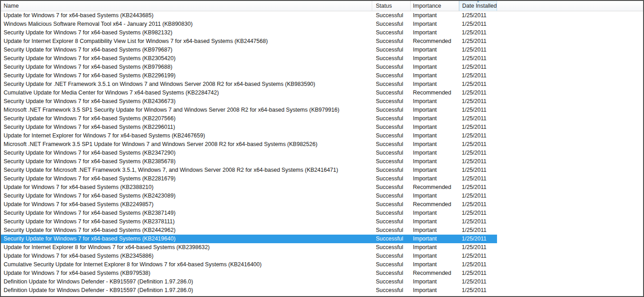  I want to click on update-name-cell: Update for Internet Explorer 8 for Windo…, so click(186, 248).